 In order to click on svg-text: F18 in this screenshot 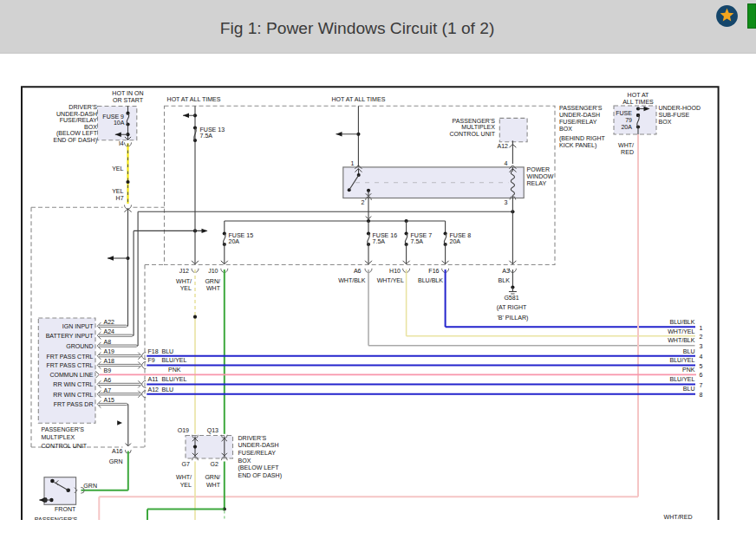, I will do `click(153, 352)`.